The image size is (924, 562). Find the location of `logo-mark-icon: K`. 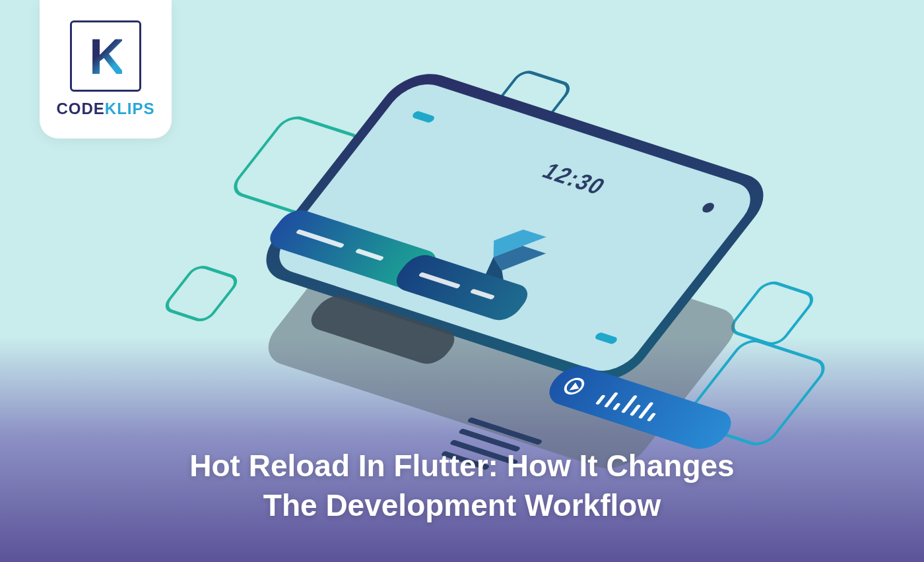

logo-mark-icon: K is located at coordinates (106, 56).